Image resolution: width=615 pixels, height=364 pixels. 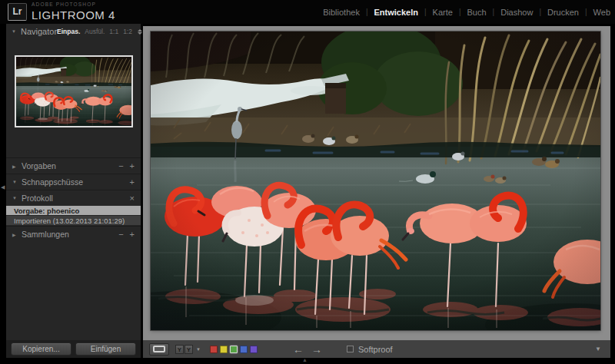 What do you see at coordinates (234, 349) in the screenshot?
I see `color-label-green` at bounding box center [234, 349].